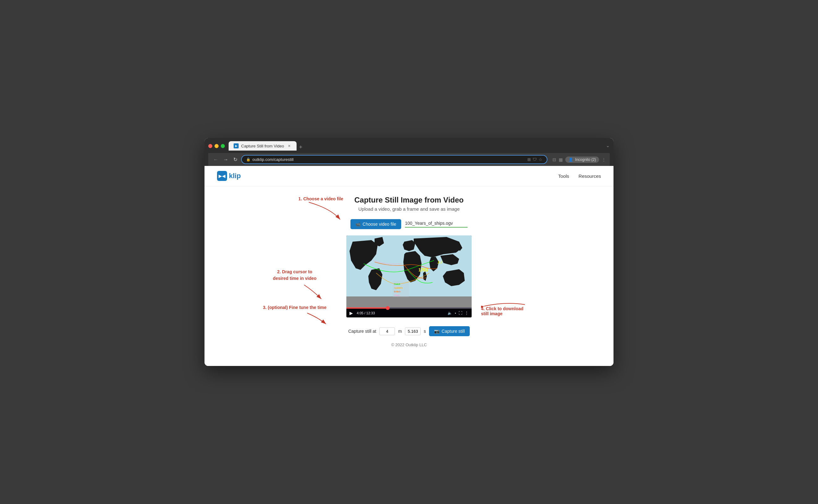 This screenshot has height=504, width=818. What do you see at coordinates (579, 160) in the screenshot?
I see `browser-actions: ⊟ ▦ 👤 Incognito (2) ⋮` at bounding box center [579, 160].